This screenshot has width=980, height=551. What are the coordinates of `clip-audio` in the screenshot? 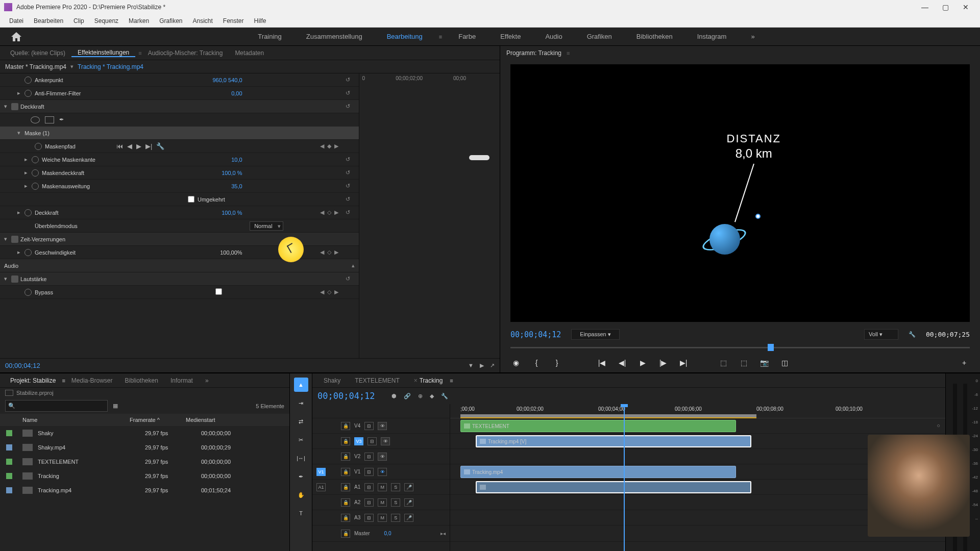 It's located at (614, 487).